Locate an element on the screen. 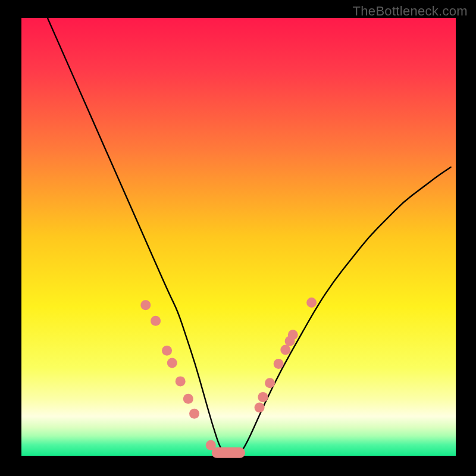  bottom-band is located at coordinates (228, 453).